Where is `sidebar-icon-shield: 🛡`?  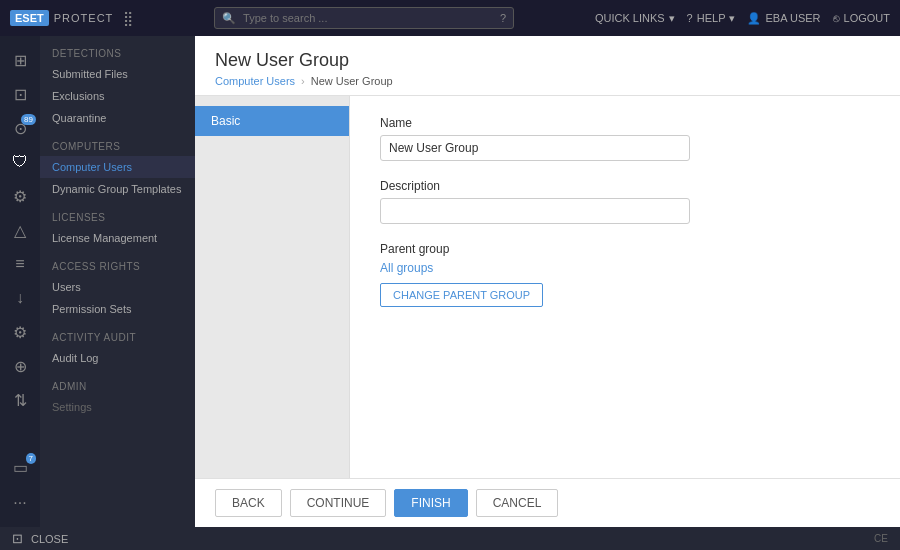 sidebar-icon-shield: 🛡 is located at coordinates (20, 162).